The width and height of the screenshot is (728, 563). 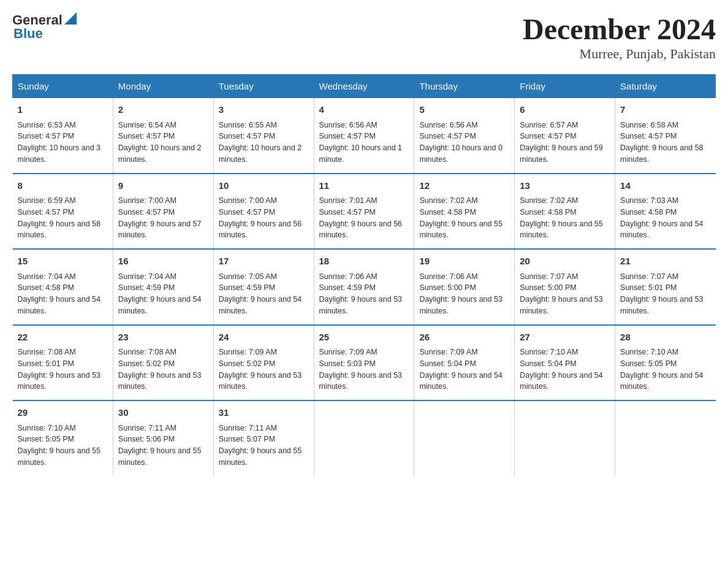 I want to click on col-sunday: Sunday, so click(x=63, y=86).